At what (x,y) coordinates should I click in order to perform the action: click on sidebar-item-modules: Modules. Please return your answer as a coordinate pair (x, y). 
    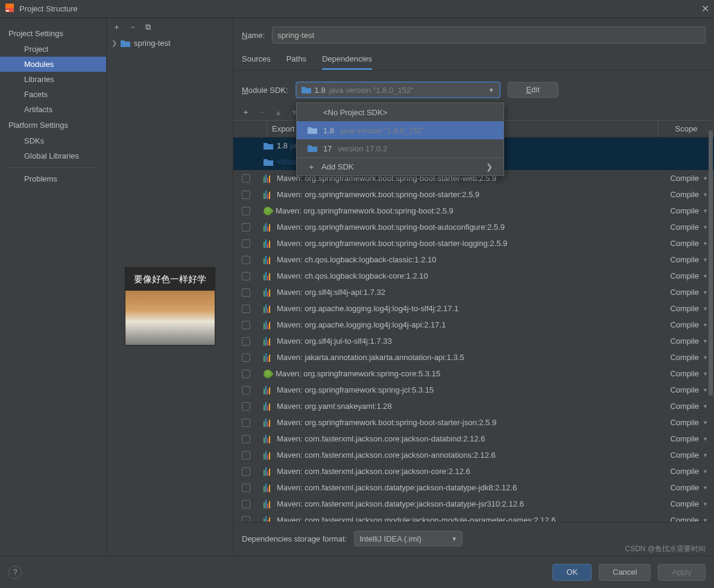
    Looking at the image, I should click on (53, 64).